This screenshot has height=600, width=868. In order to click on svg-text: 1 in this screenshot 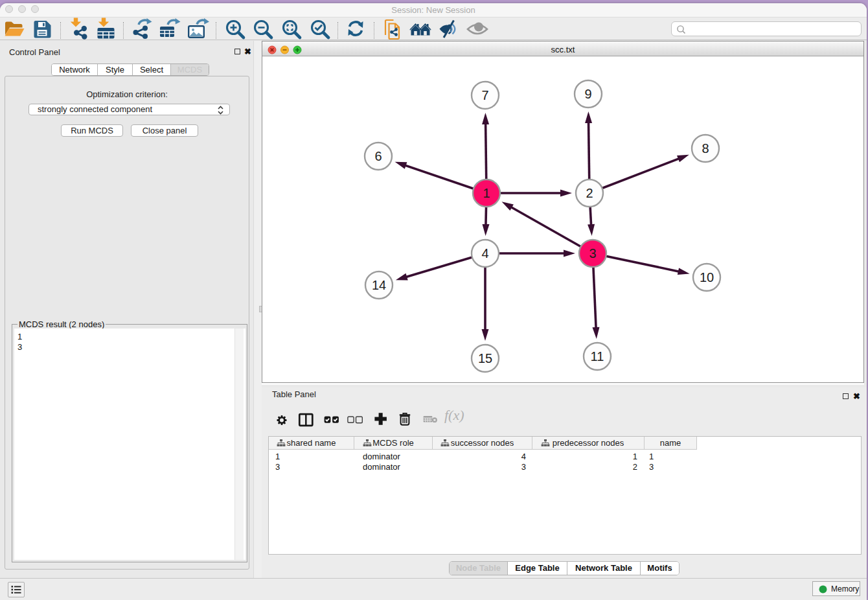, I will do `click(486, 193)`.